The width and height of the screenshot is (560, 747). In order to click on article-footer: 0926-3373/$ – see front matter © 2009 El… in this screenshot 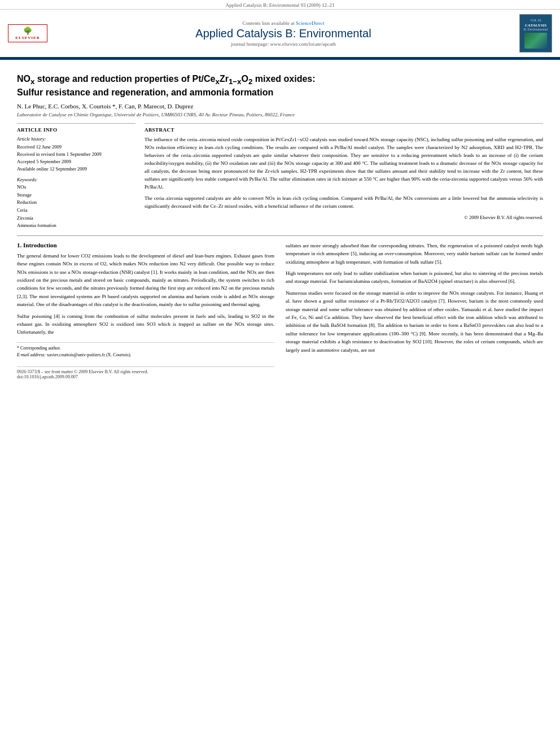, I will do `click(146, 370)`.